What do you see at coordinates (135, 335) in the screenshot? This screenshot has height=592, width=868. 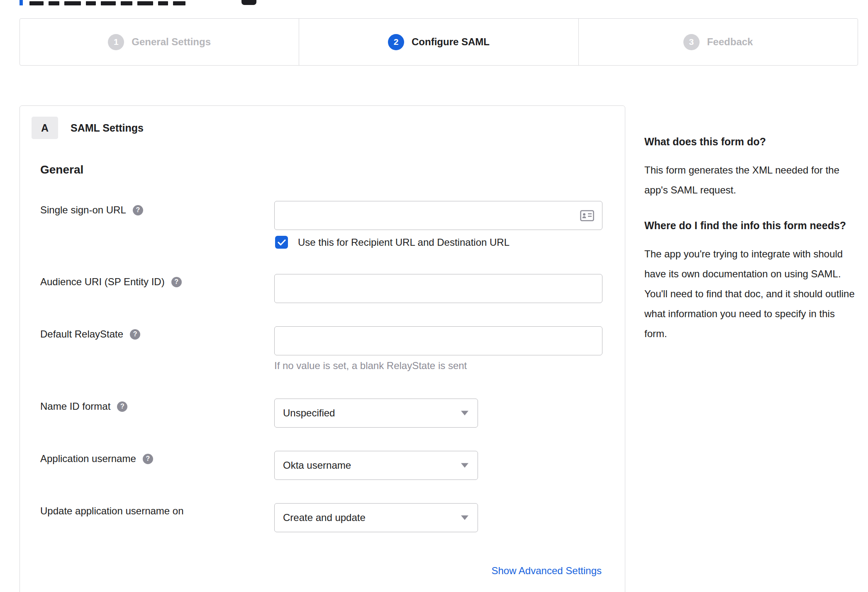 I see `relay-state-help-icon: ?` at bounding box center [135, 335].